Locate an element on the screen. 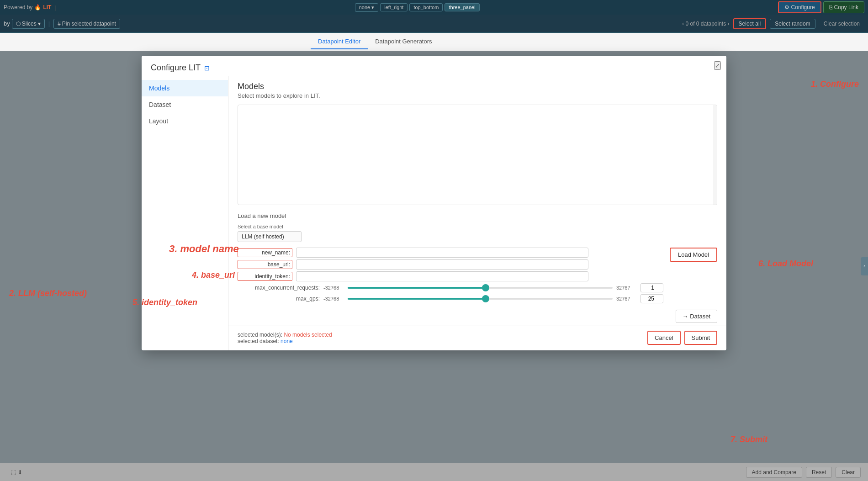 This screenshot has height=481, width=868. content-header: Models Select models to explore in LIT. is located at coordinates (477, 89).